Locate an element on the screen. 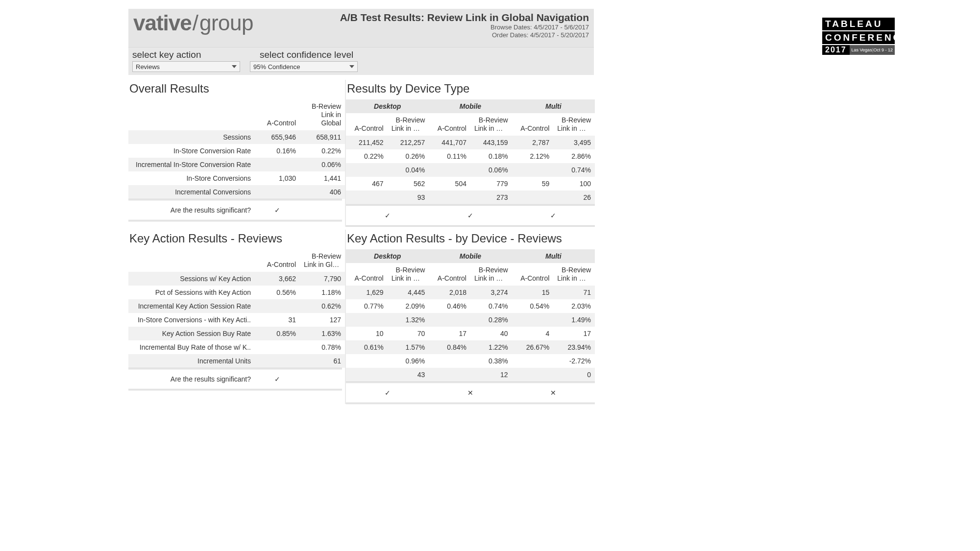 The image size is (980, 551). overall-table: Sessions 655,946 658,911In-Store Convers… is located at coordinates (237, 165).